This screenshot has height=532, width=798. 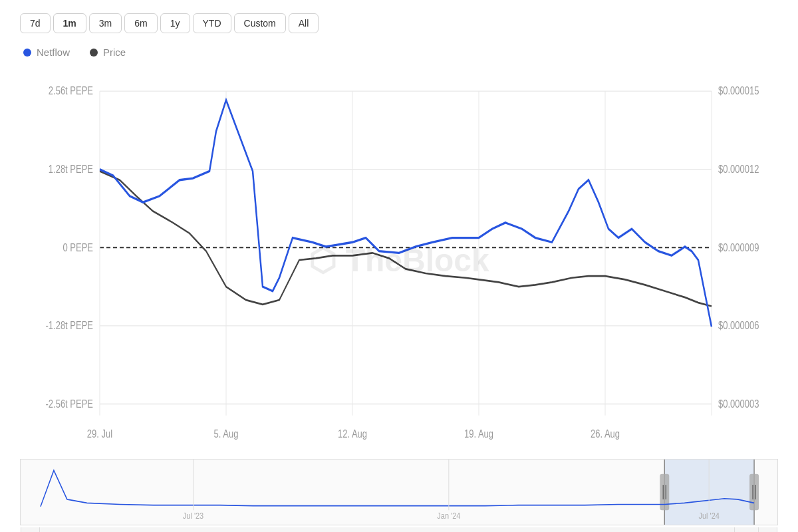 What do you see at coordinates (738, 403) in the screenshot?
I see `svg-text: $0.000003` at bounding box center [738, 403].